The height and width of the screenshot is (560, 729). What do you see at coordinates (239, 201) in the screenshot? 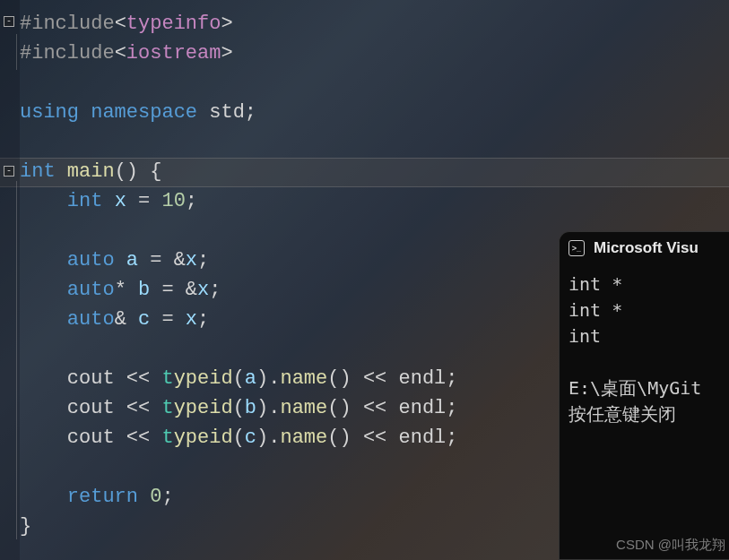
I see `code-line: int x = 10;` at bounding box center [239, 201].